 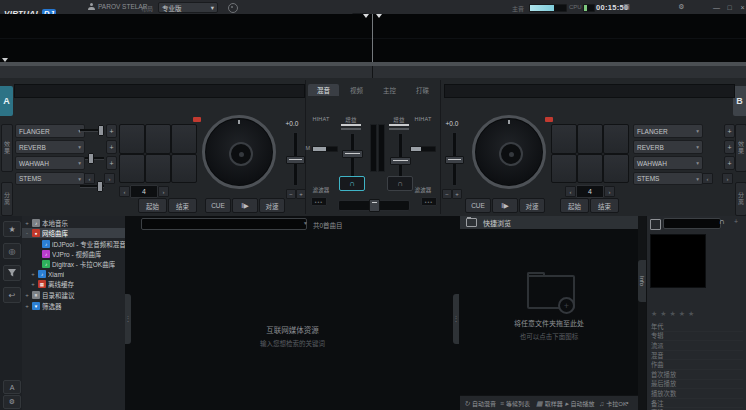 I want to click on deck-a-jog-wheel, so click(x=239, y=152).